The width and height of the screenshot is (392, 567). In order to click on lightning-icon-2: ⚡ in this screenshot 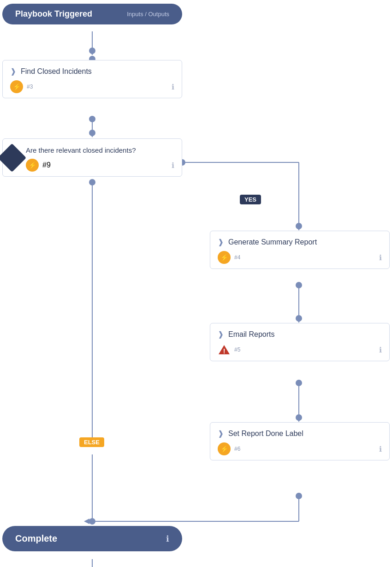, I will do `click(32, 165)`.